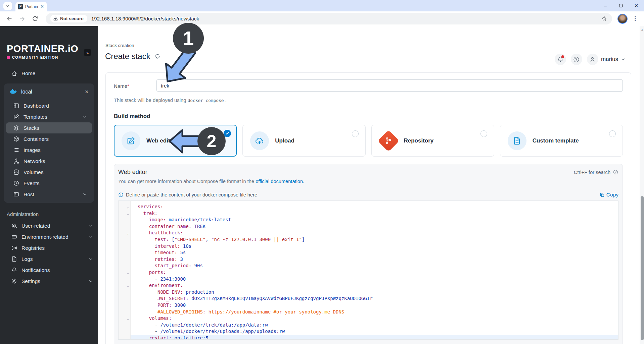 The image size is (644, 344). What do you see at coordinates (9, 19) in the screenshot?
I see `back-button` at bounding box center [9, 19].